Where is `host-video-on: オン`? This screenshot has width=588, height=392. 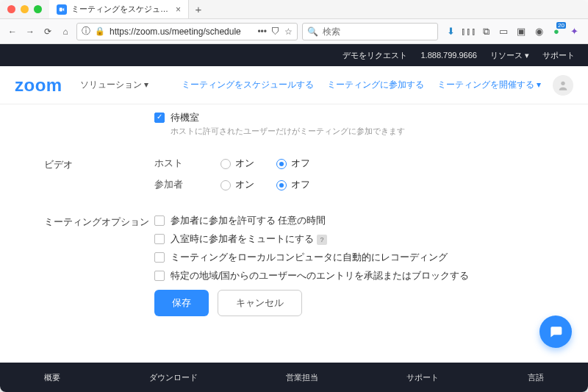 host-video-on: オン is located at coordinates (237, 163).